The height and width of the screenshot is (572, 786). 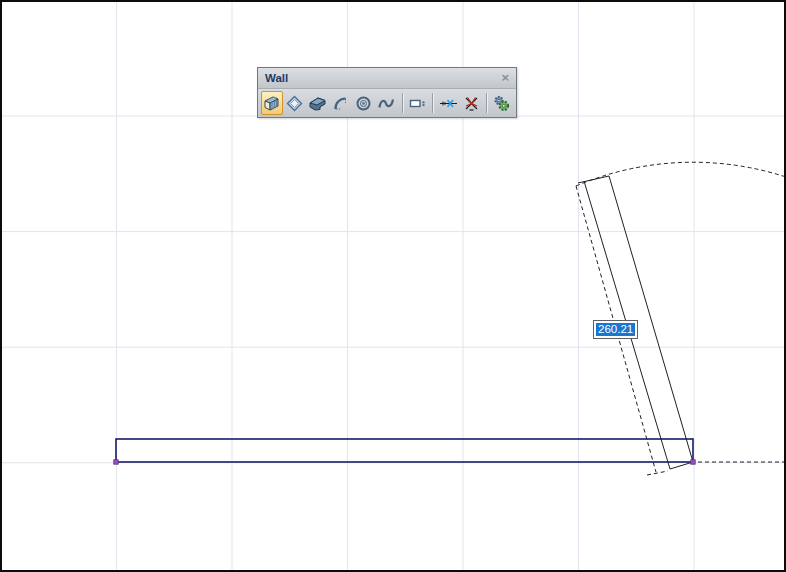 I want to click on wall-straight-tool, so click(x=272, y=103).